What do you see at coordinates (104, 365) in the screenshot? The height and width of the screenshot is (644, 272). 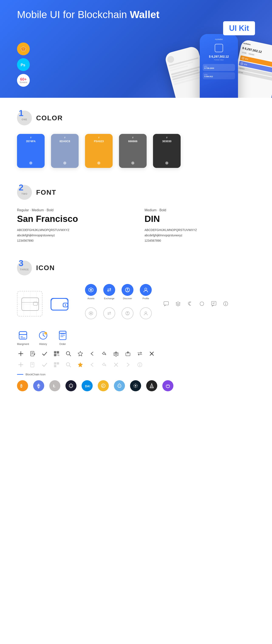 I see `share-outline-icon` at bounding box center [104, 365].